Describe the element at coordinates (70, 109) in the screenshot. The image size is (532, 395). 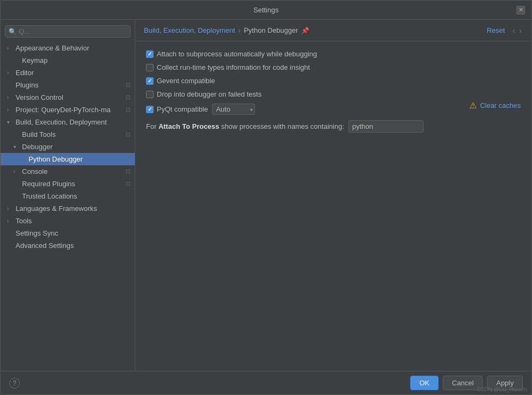
I see `sidebar-item-label: Project: QueryDet-PyTorch-ma` at that location.